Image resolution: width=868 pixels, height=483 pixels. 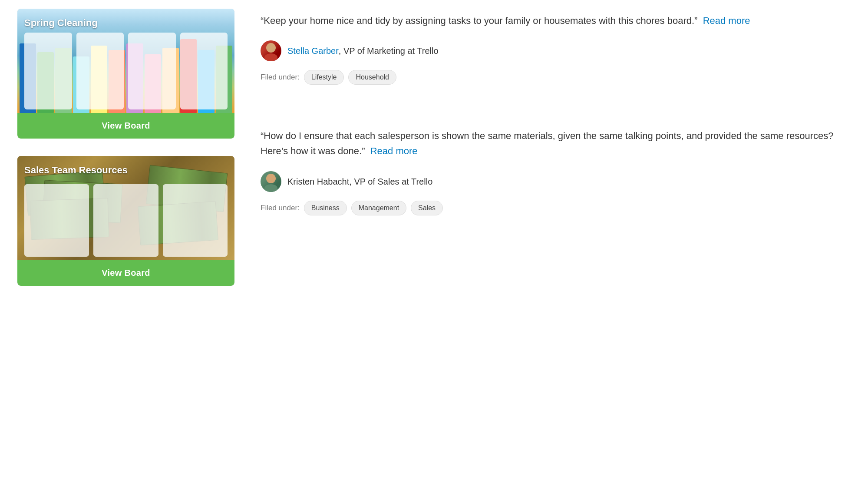 What do you see at coordinates (126, 126) in the screenshot?
I see `spring-view-board-button: View Board` at bounding box center [126, 126].